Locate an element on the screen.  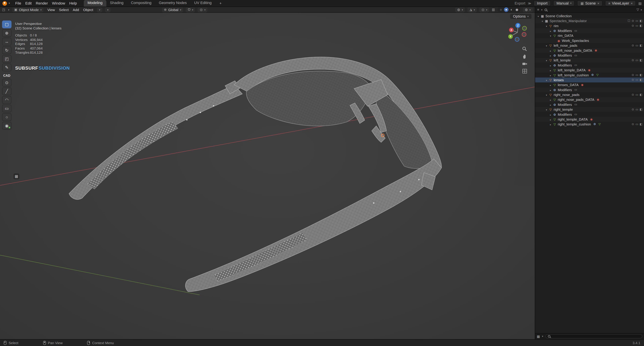
manual-dropdown: Manual▾ is located at coordinates (564, 3).